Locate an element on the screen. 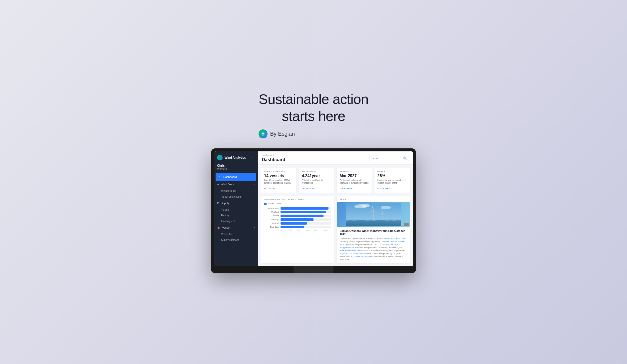 This screenshot has width=627, height=364. floating-tech-chart: LEADING FLOATING TECHNOLOGIES CAPACITY M… is located at coordinates (298, 230).